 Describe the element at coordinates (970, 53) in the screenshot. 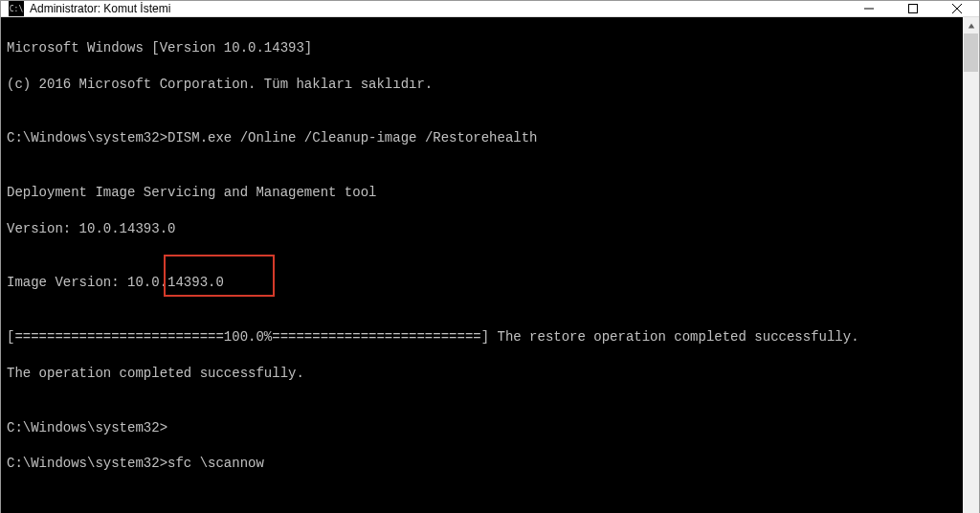

I see `scroll-thumb` at that location.